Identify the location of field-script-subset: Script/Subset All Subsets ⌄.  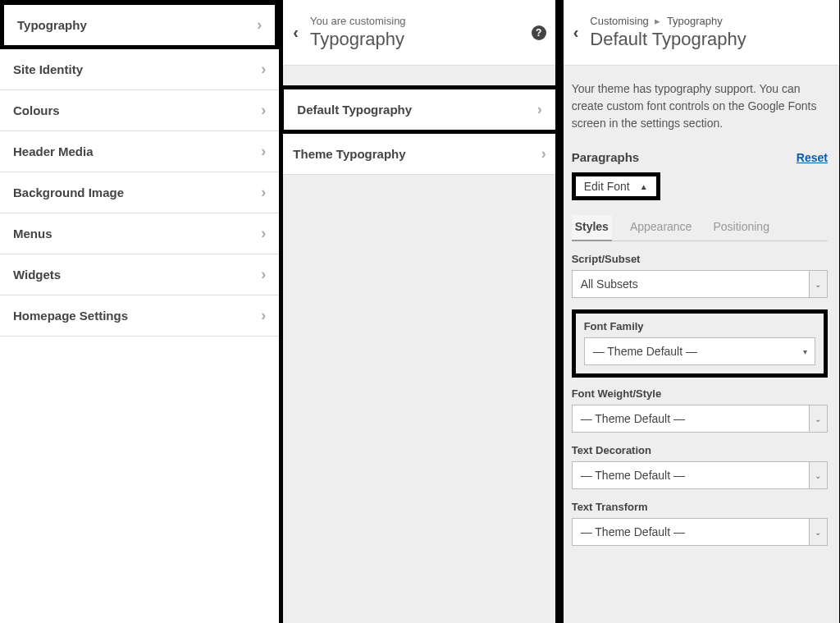
(700, 276).